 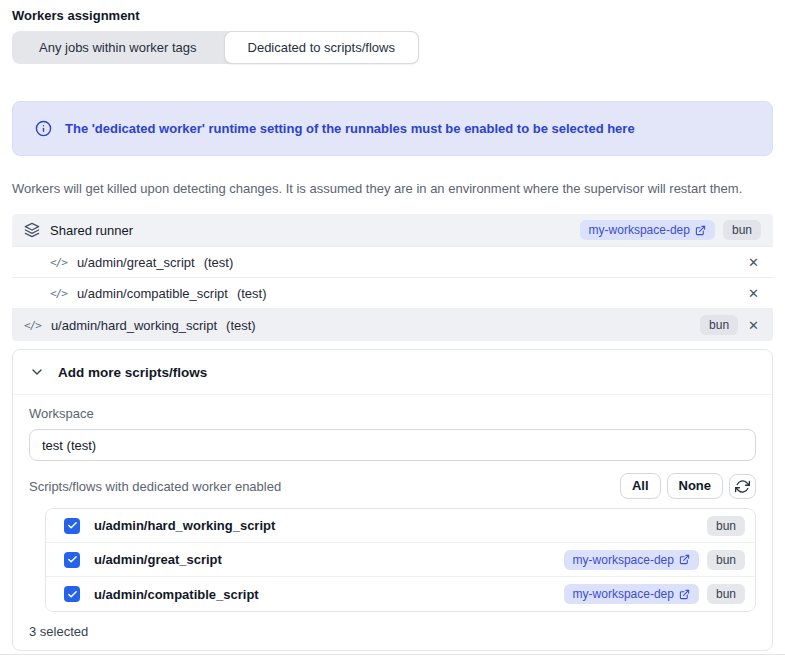 What do you see at coordinates (392, 654) in the screenshot?
I see `bottom-divider` at bounding box center [392, 654].